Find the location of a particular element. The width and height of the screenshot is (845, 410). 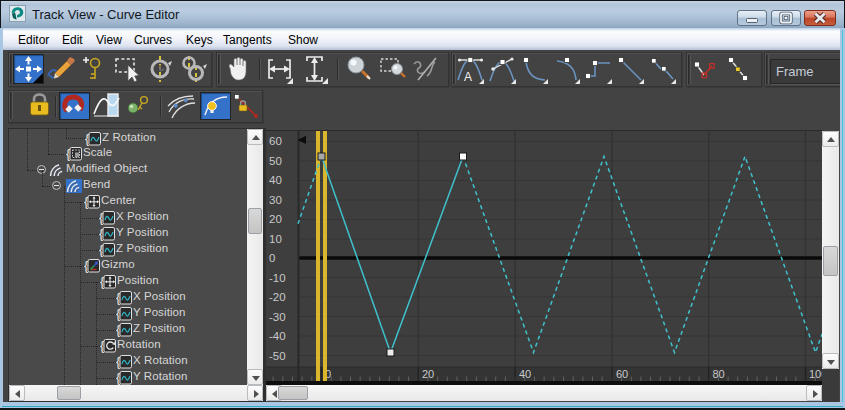

svg-text: A is located at coordinates (468, 77).